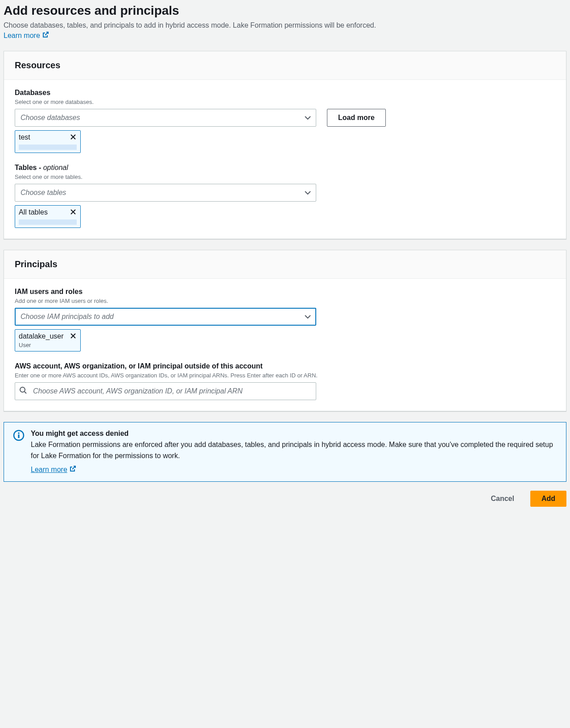 Image resolution: width=570 pixels, height=728 pixels. What do you see at coordinates (285, 381) in the screenshot?
I see `external-field: AWS account, AWS organization, or IAM pr…` at bounding box center [285, 381].